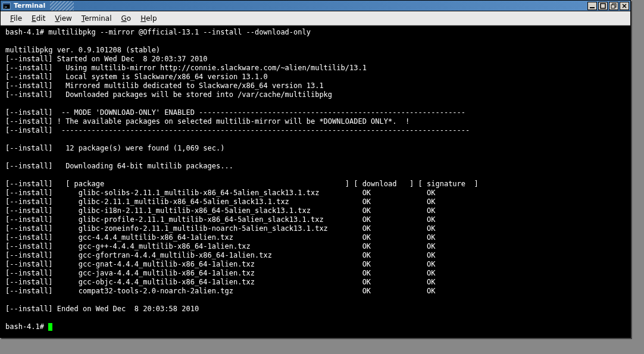 The image size is (644, 354). I want to click on table-row: [--install] glibc-solibs-2.11.1_multilib…, so click(220, 193).